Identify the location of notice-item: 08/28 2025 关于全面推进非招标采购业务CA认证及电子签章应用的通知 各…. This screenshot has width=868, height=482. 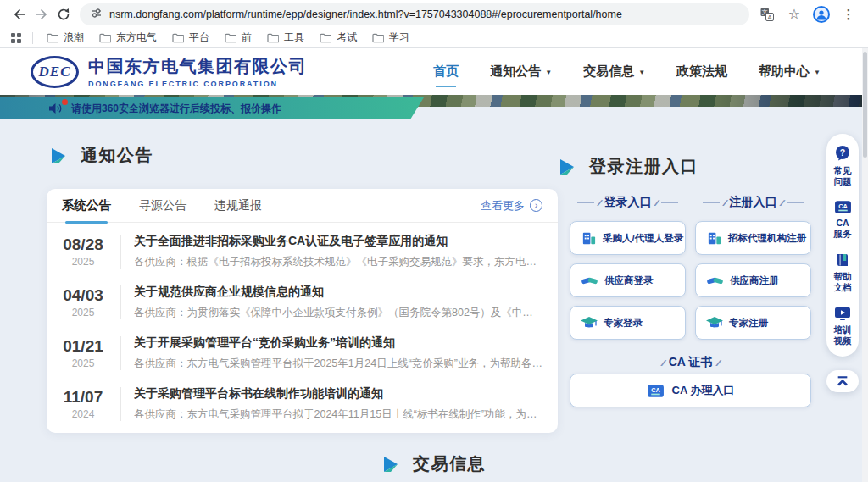
(300, 252).